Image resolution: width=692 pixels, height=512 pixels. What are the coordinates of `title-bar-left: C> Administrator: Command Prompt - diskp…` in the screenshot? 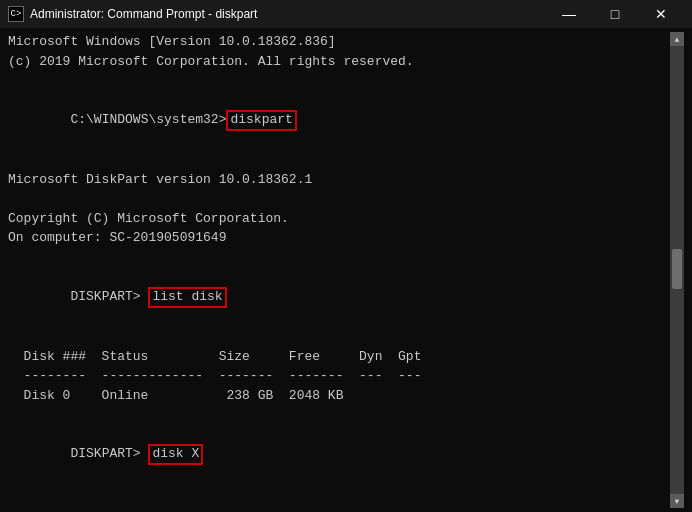 It's located at (132, 14).